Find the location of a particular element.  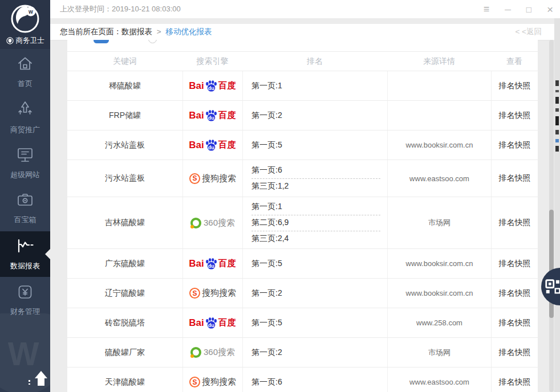

maximize-button: □ is located at coordinates (529, 9).